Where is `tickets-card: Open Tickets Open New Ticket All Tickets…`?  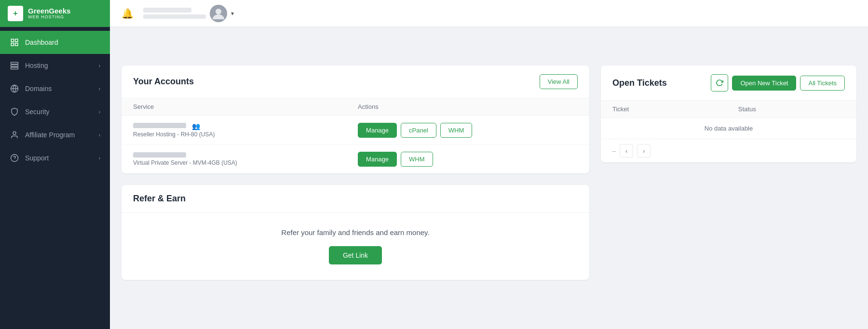
tickets-card: Open Tickets Open New Ticket All Tickets… is located at coordinates (729, 114).